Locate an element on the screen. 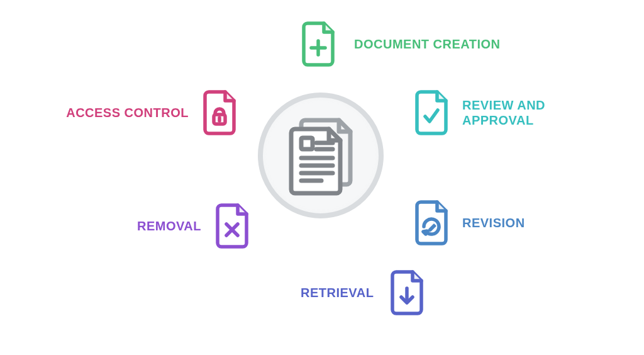 This screenshot has height=355, width=644. node-revision: REVISION is located at coordinates (469, 223).